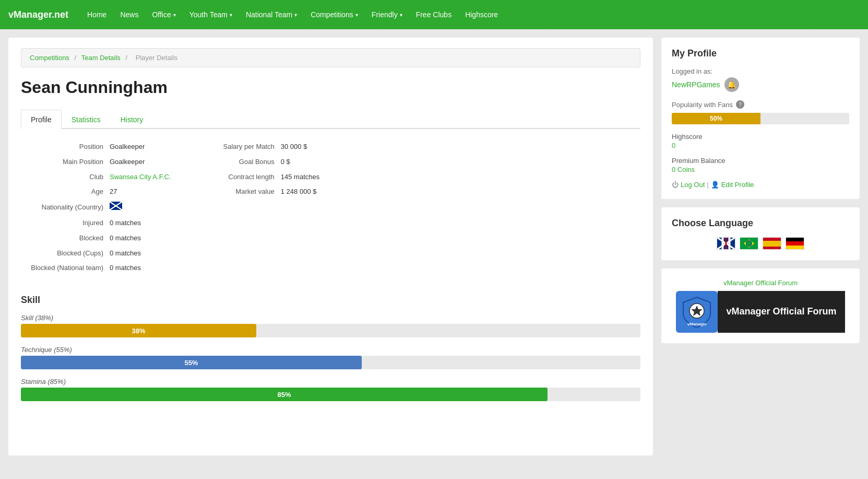 This screenshot has width=868, height=479. Describe the element at coordinates (211, 15) in the screenshot. I see `nav-link-youth-team: Youth Team ▾` at that location.